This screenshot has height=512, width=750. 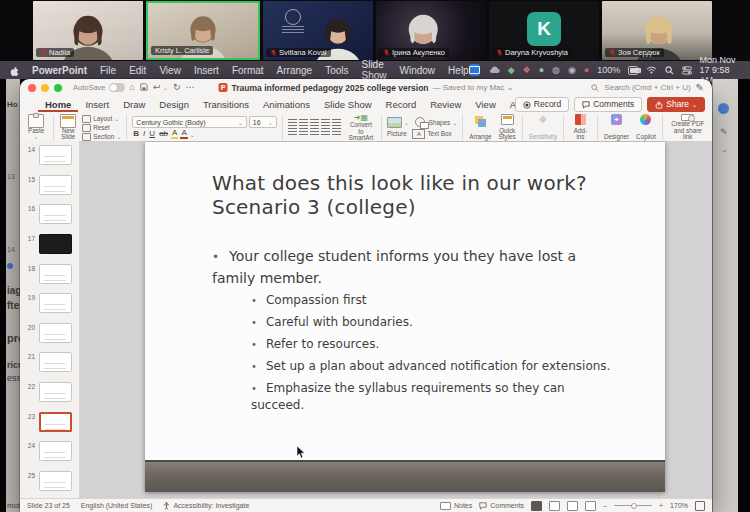 What do you see at coordinates (50, 305) in the screenshot?
I see `thumbnail-row: 19` at bounding box center [50, 305].